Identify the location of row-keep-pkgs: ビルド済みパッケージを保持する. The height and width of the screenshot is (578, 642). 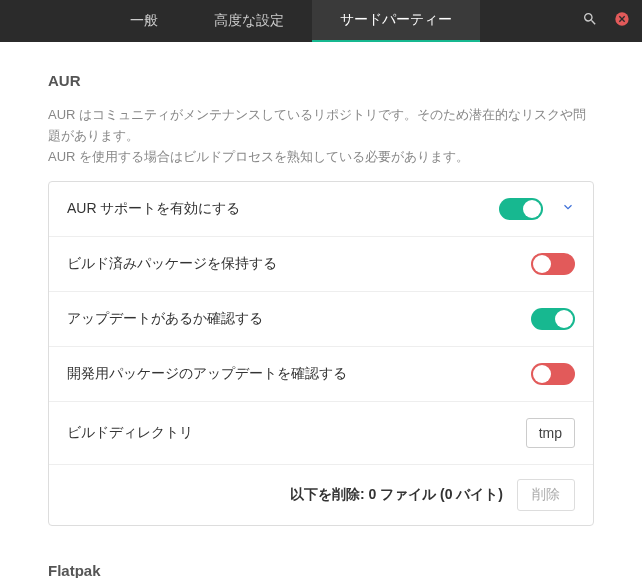
(321, 264).